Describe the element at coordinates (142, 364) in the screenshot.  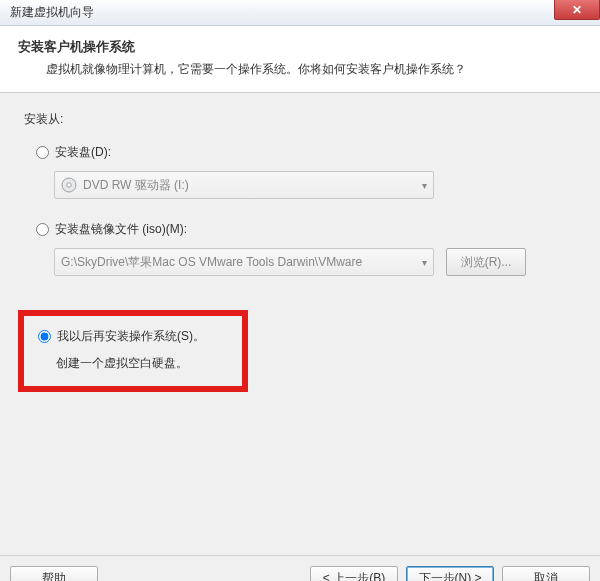
I see `install-later-sub: 创建一个虚拟空白硬盘。` at that location.